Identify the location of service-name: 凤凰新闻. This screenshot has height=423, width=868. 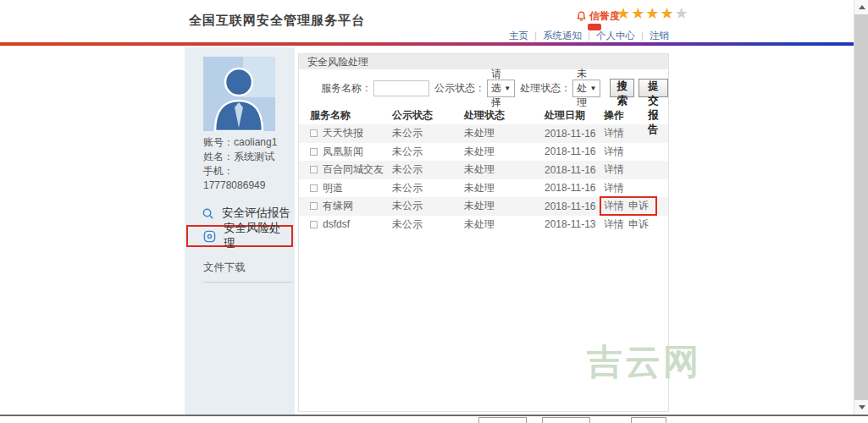
(343, 152).